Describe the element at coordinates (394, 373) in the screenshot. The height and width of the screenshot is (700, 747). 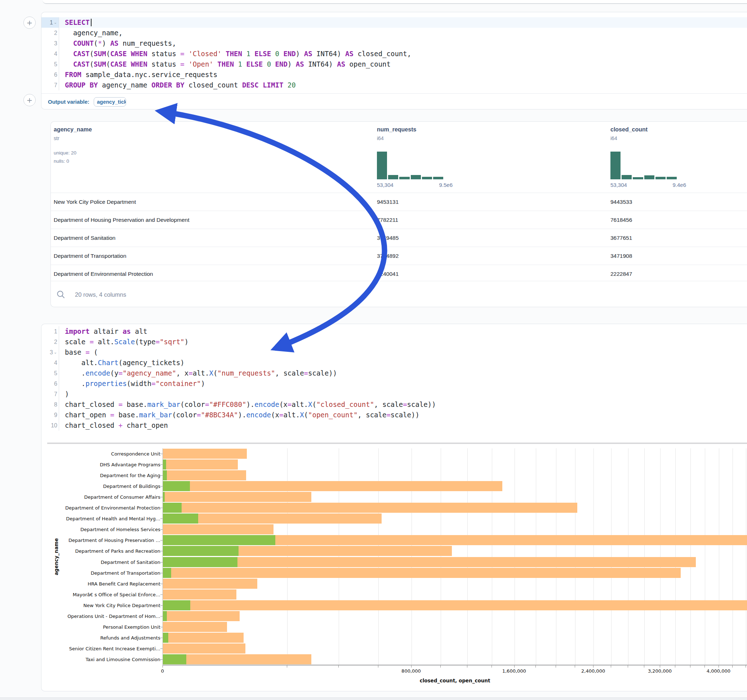
I see `code-line: 5 .encode(y="agency_name", x=alt.X("num_…` at that location.